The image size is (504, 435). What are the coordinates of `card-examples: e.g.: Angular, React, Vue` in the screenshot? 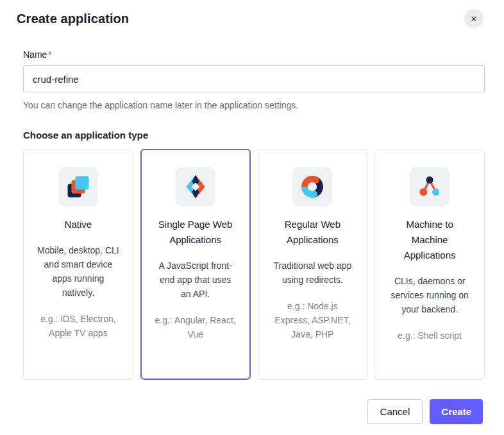 It's located at (196, 327).